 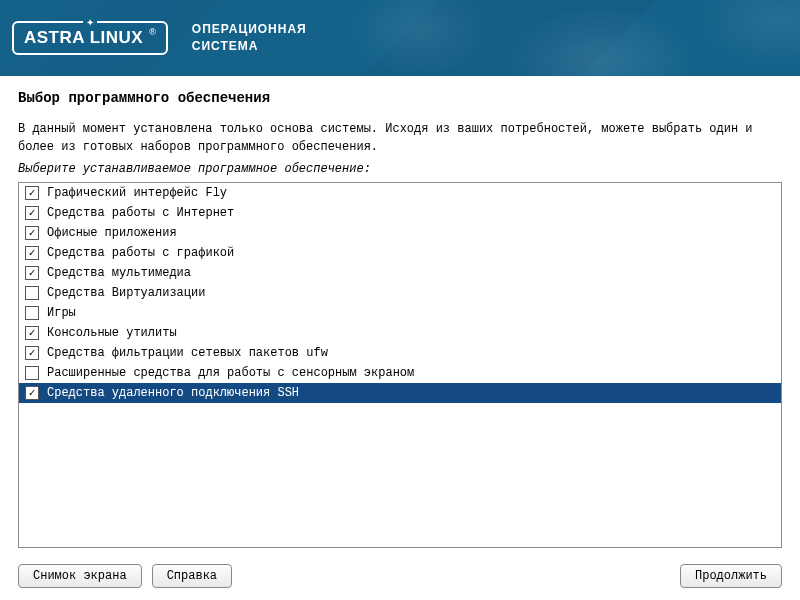 I want to click on page-title: Выбор программного обеспечения, so click(x=400, y=98).